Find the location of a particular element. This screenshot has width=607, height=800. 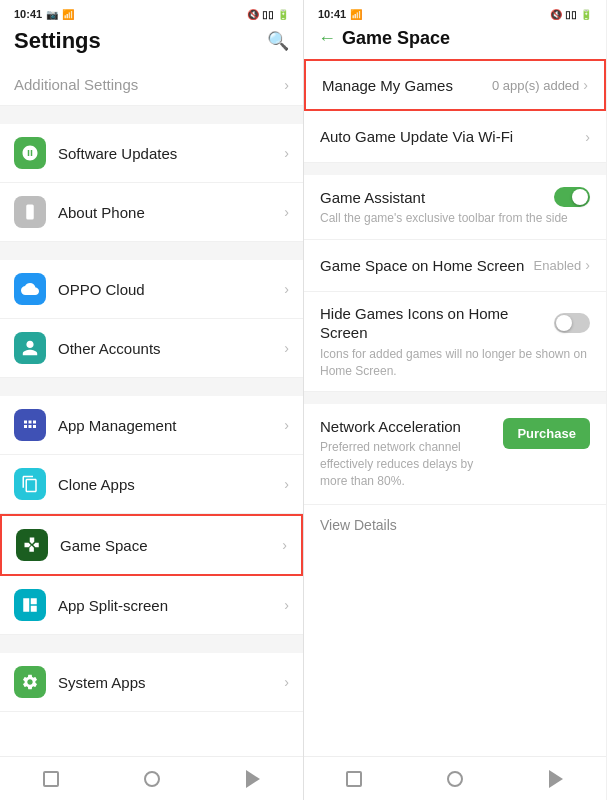

camera-icon: 📷 is located at coordinates (52, 14).